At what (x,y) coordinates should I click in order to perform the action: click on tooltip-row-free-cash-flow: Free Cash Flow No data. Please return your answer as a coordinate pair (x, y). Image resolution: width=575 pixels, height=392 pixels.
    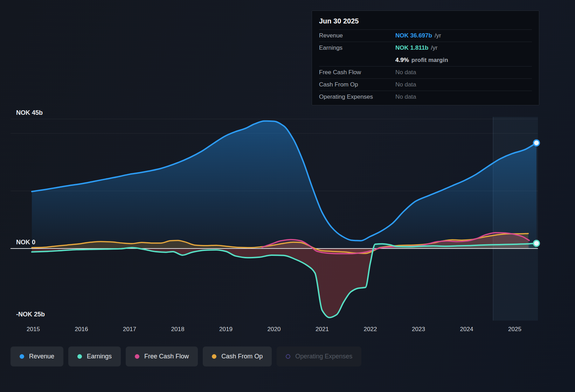
    Looking at the image, I should click on (425, 72).